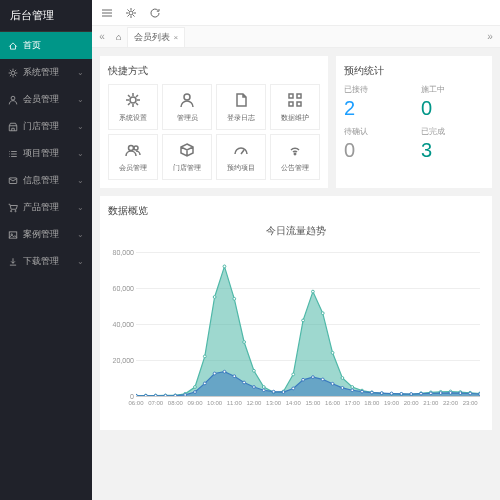 This screenshot has height=500, width=500. Describe the element at coordinates (187, 107) in the screenshot. I see `shortcut-1: 管理员` at that location.